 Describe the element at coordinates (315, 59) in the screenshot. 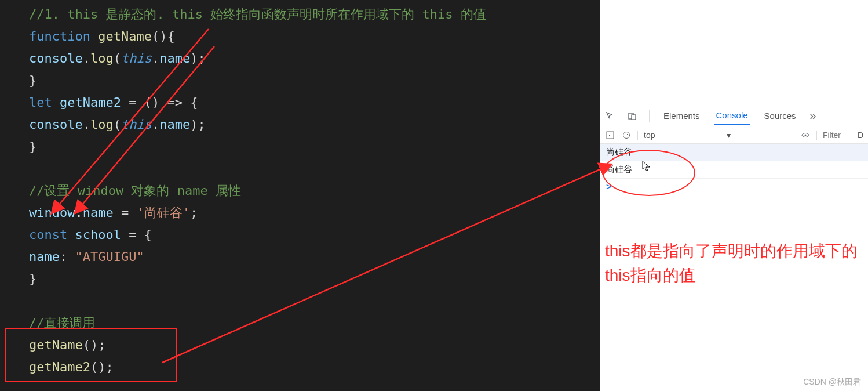

I see `code-line-3: console.log(this.name);` at that location.